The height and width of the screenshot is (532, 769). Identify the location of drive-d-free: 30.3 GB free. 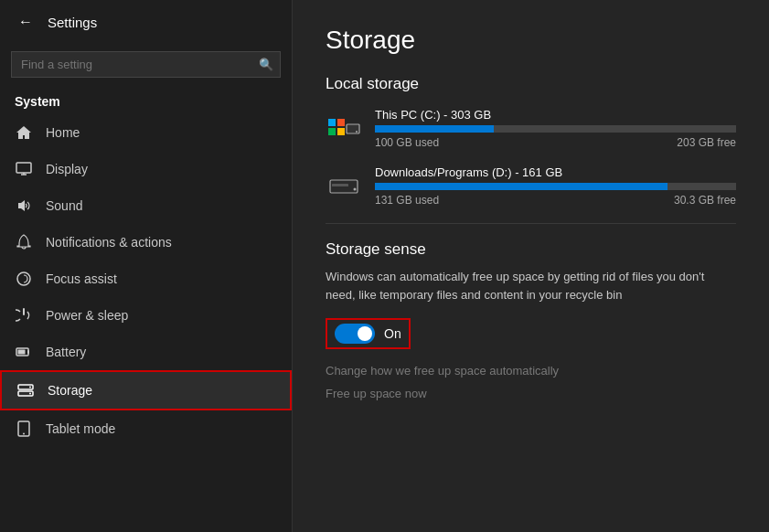
(705, 200).